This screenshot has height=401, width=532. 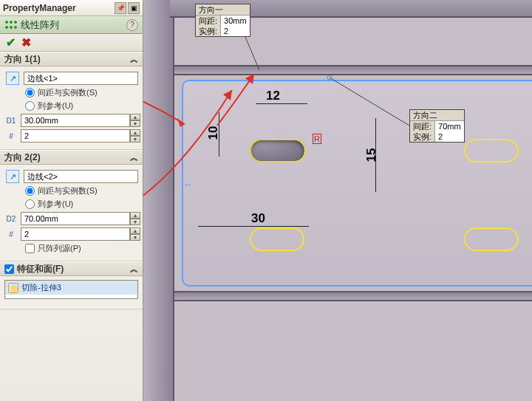 What do you see at coordinates (40, 25) in the screenshot?
I see `feature-name: 线性阵列` at bounding box center [40, 25].